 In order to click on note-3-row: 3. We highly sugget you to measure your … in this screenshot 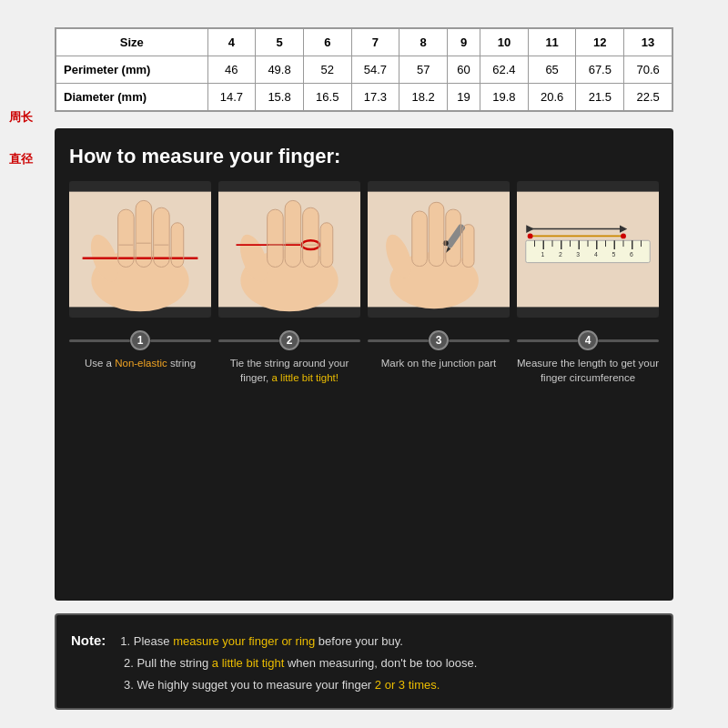, I will do `click(390, 684)`.